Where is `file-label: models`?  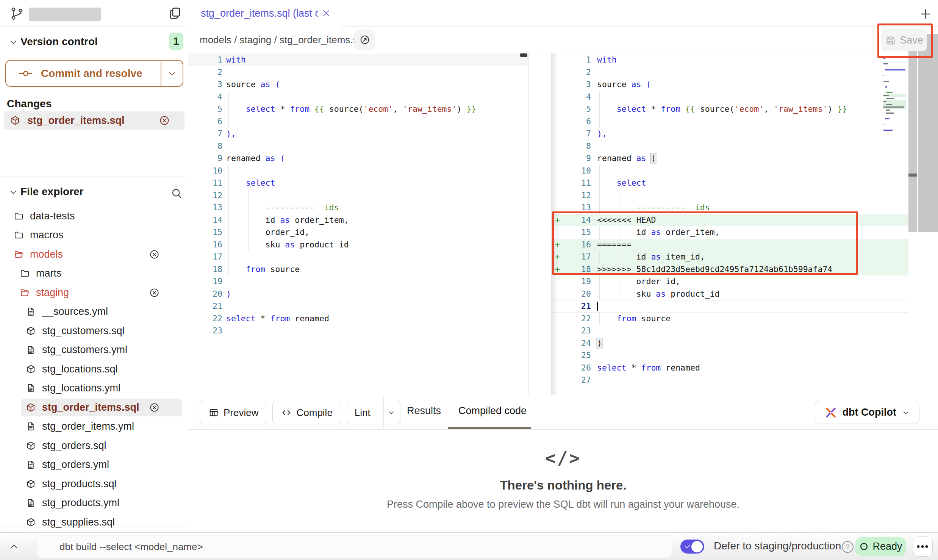 file-label: models is located at coordinates (46, 255).